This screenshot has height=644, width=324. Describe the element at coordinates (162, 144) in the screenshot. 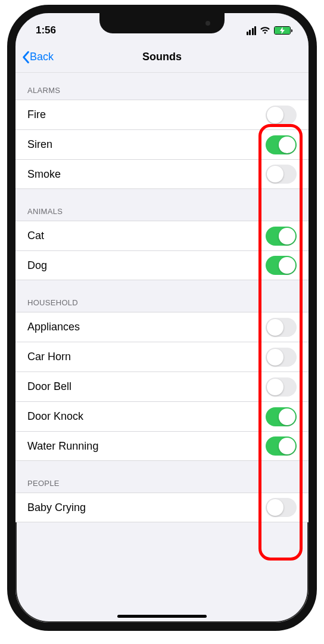

I see `settings-row: Siren` at that location.